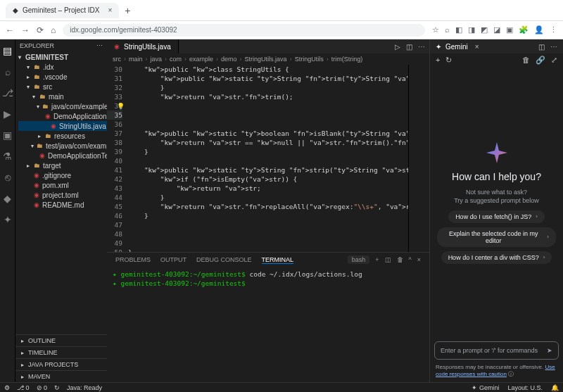 The height and width of the screenshot is (392, 563). I want to click on lightbulb-icon: 💡, so click(121, 107).